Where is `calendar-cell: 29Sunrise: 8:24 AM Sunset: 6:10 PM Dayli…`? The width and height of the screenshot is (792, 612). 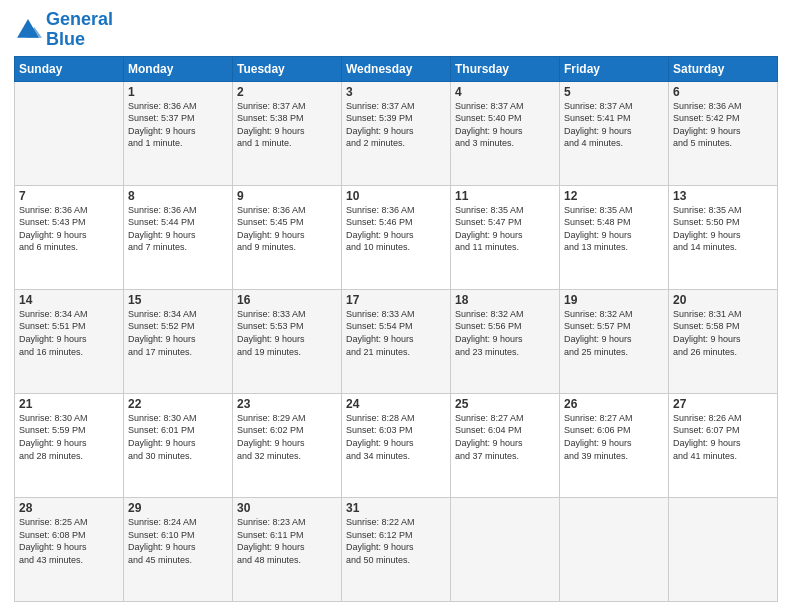
calendar-cell: 29Sunrise: 8:24 AM Sunset: 6:10 PM Dayli… is located at coordinates (178, 549).